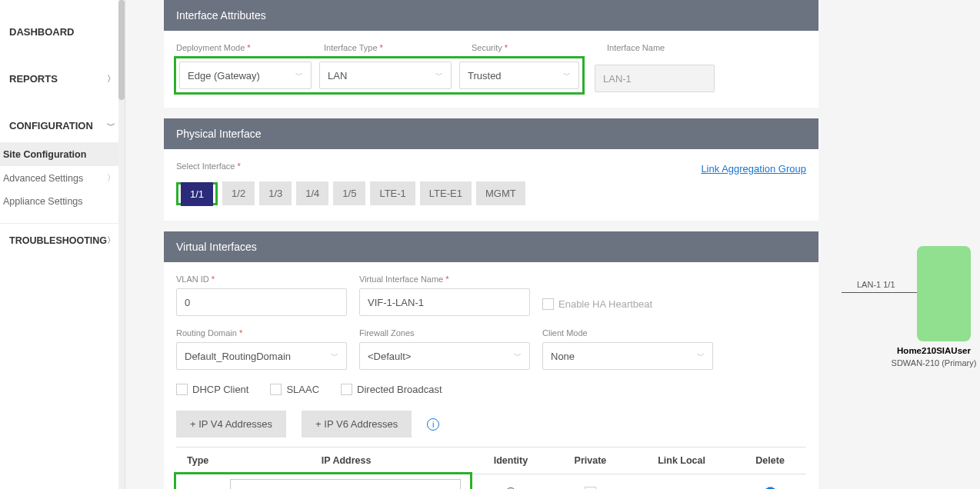 Image resolution: width=980 pixels, height=489 pixels. What do you see at coordinates (754, 169) in the screenshot?
I see `link-aggregation-group-link: Link Aggregation Group` at bounding box center [754, 169].